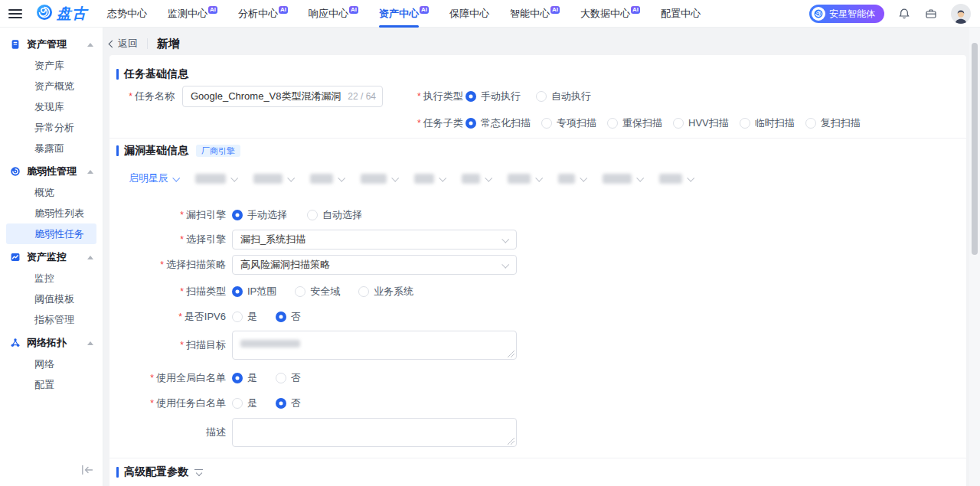  Describe the element at coordinates (498, 123) in the screenshot. I see `radio-routine-scan: 常态化扫描` at that location.